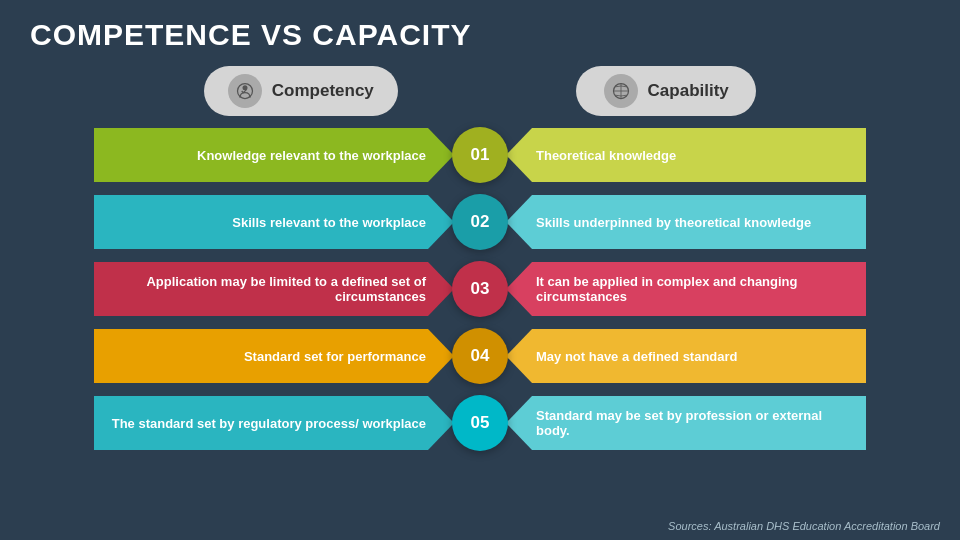  Describe the element at coordinates (274, 222) in the screenshot. I see `row-2-left: Skills relevant to the workplace` at that location.